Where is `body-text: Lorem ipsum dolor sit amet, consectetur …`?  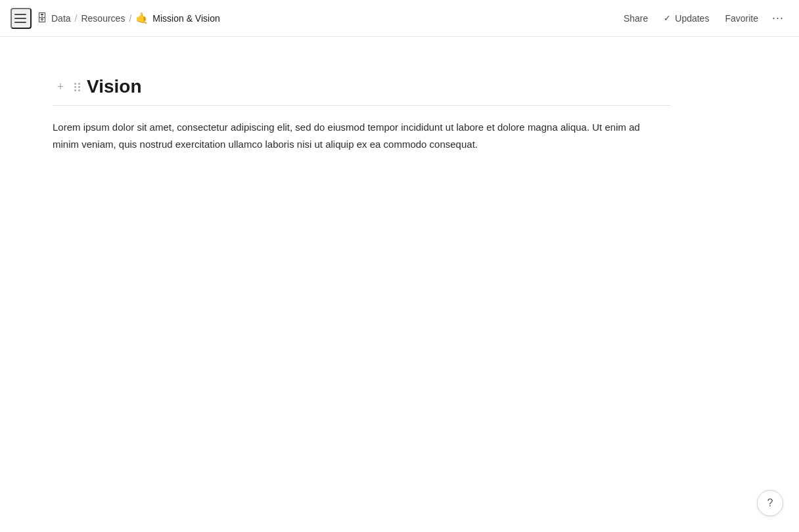
body-text: Lorem ipsum dolor sit amet, consectetur … is located at coordinates (348, 135).